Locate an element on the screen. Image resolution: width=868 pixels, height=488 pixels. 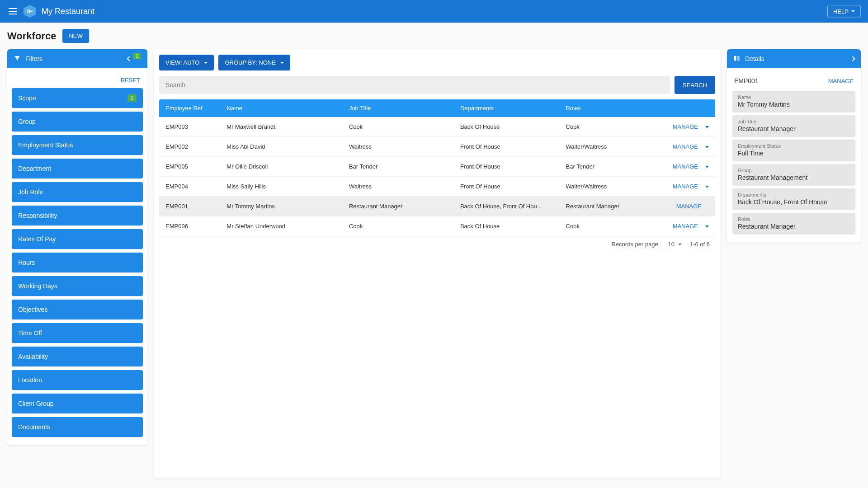
filter-item-label: Objectives is located at coordinates (33, 310).